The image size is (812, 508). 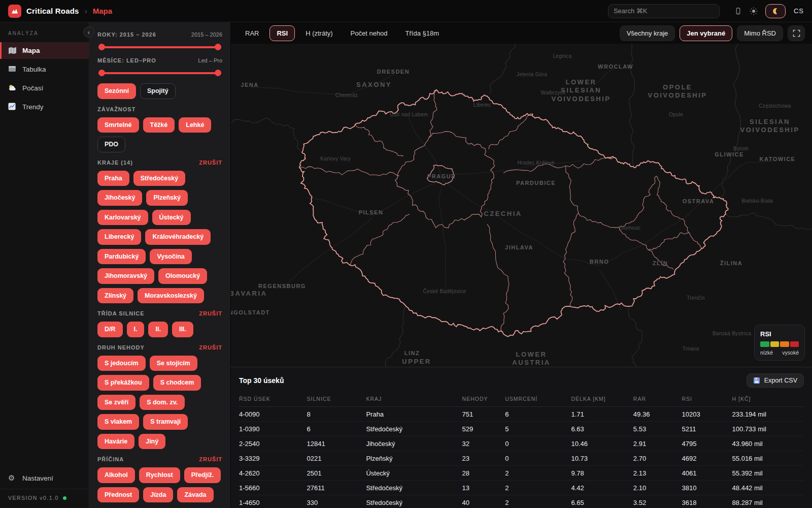 What do you see at coordinates (159, 125) in the screenshot?
I see `filter-chip: Těžké` at bounding box center [159, 125].